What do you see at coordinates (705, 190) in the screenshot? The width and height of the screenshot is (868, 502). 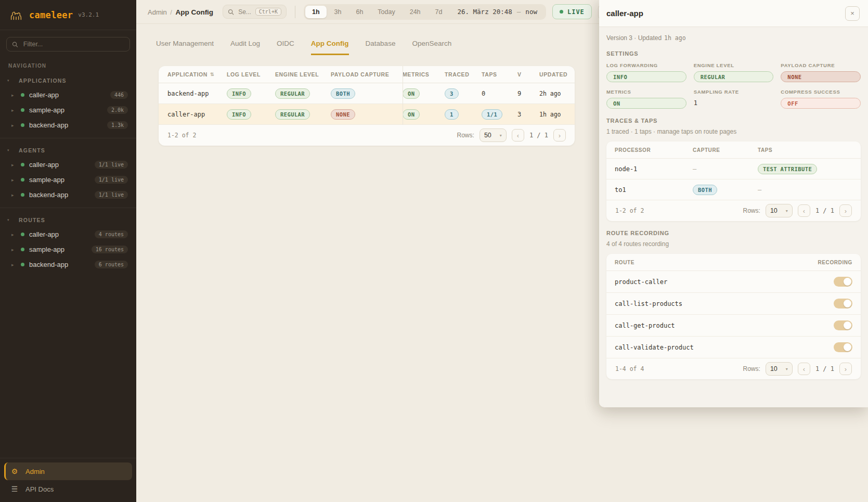 I see `capture-badge: BOTH` at bounding box center [705, 190].